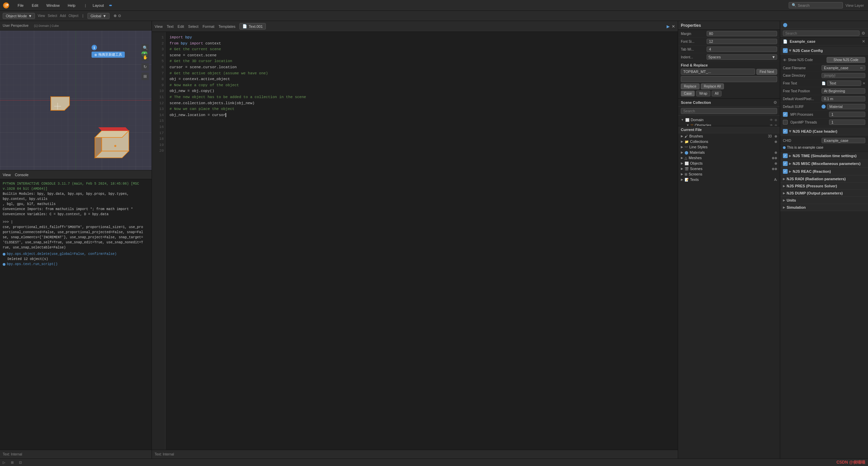  Describe the element at coordinates (776, 120) in the screenshot. I see `domain-select-icon: ⊕` at that location.